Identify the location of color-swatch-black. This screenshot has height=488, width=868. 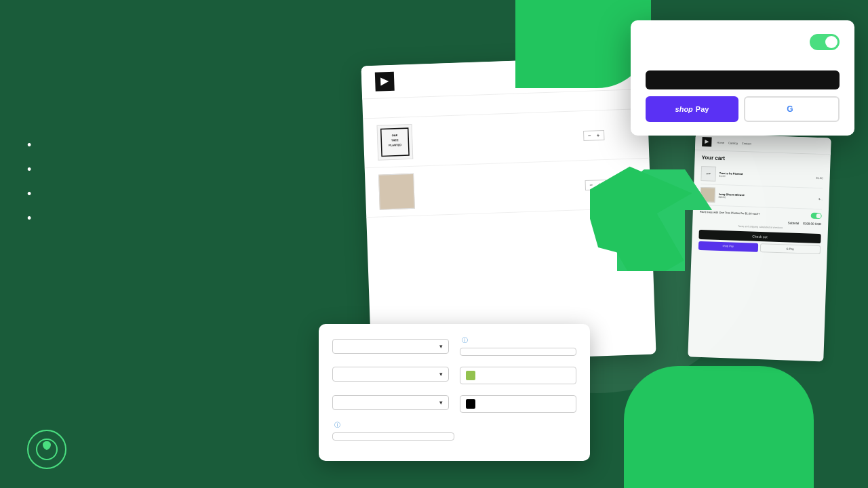
(471, 404).